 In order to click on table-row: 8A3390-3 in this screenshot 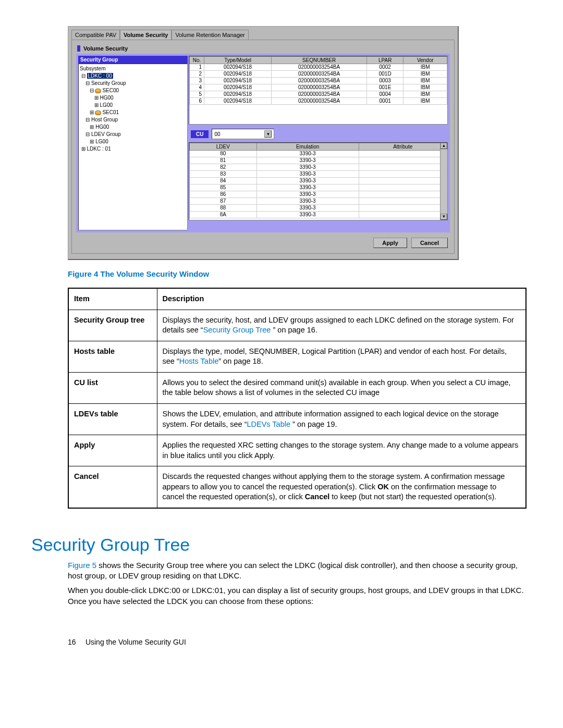, I will do `click(319, 215)`.